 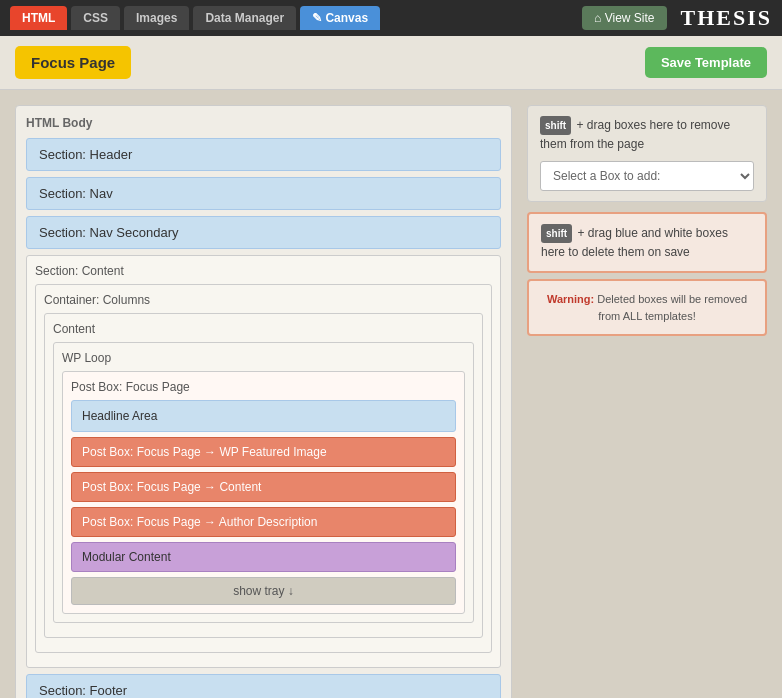 I want to click on post-box-content: Post Box: Focus Page → Content, so click(x=264, y=487).